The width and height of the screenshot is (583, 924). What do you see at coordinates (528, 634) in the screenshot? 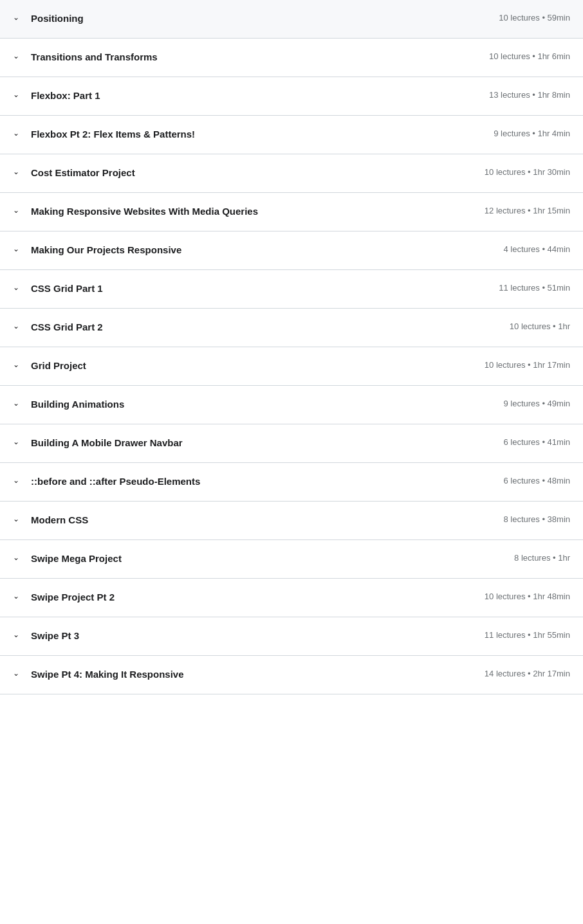
I see `section-meta: 11 lectures • 1hr 55min` at bounding box center [528, 634].